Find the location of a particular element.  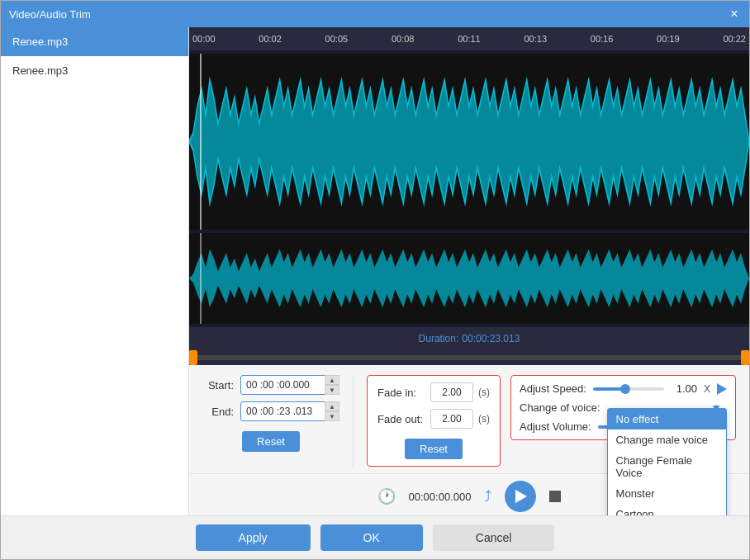

end-input-wrapper: ▲ ▼ is located at coordinates (290, 411).